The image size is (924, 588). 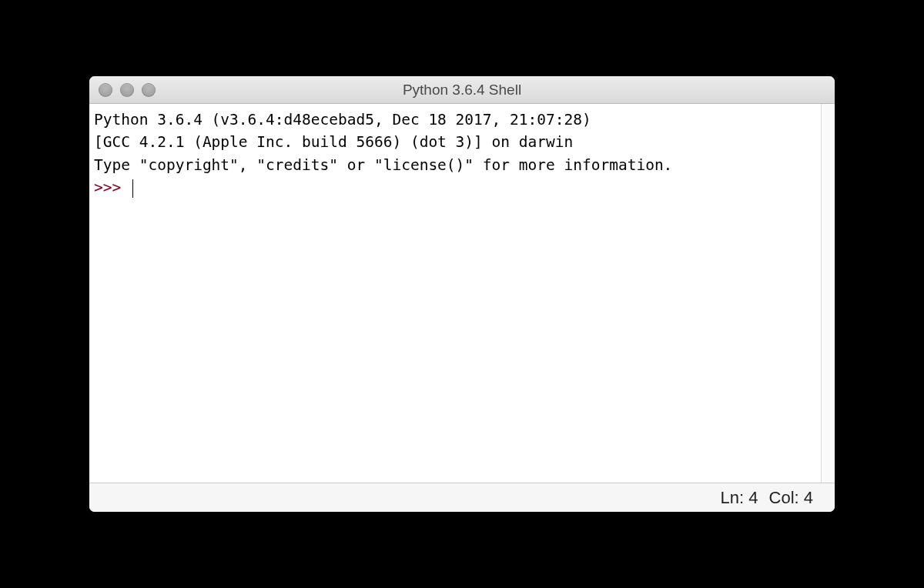 I want to click on status-col-number: Col: 4, so click(x=792, y=498).